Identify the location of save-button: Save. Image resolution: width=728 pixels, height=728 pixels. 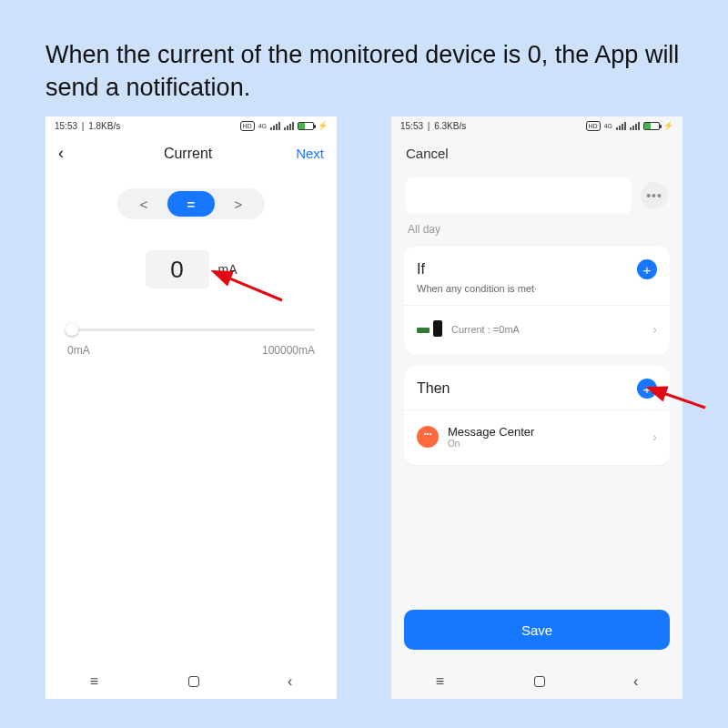
(537, 630).